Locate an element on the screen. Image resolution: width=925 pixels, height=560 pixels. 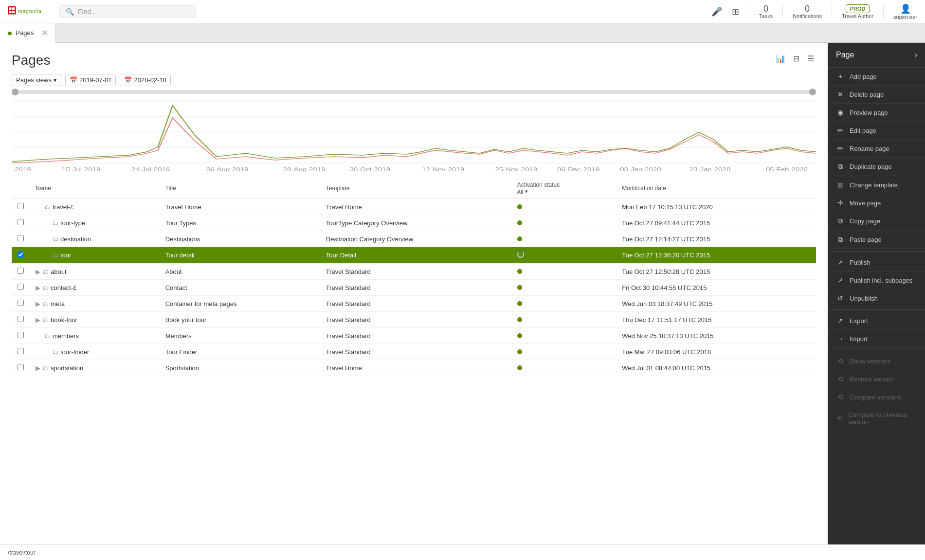
panel-expand-icon: › is located at coordinates (916, 55).